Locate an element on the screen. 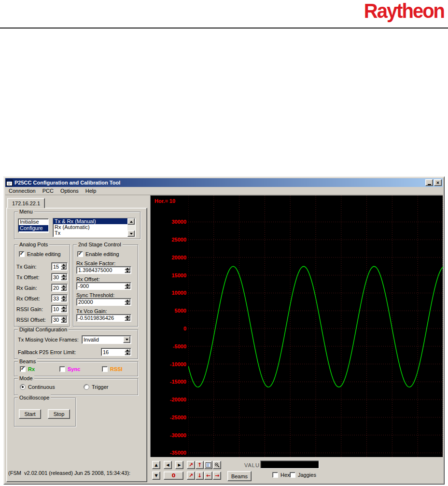  radio-label: Continuous is located at coordinates (42, 387).